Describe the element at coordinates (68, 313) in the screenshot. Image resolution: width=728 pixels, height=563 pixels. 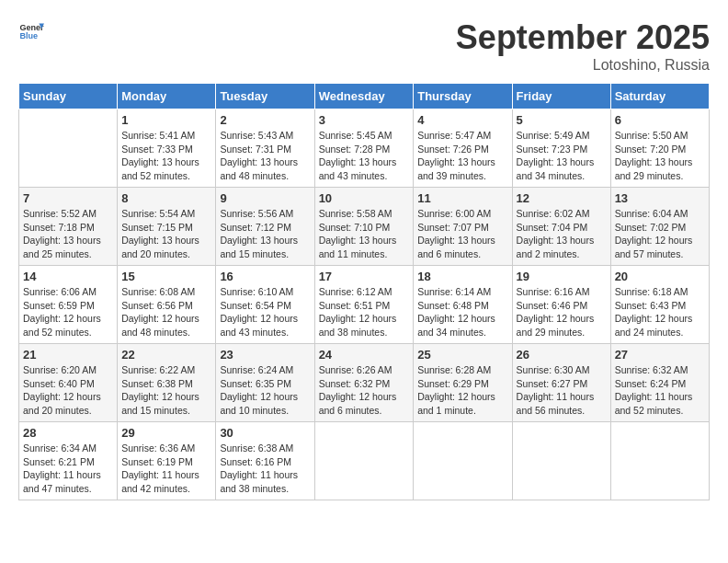
I see `day-info: Sunrise: 6:06 AM Sunset: 6:59 PM Dayligh…` at that location.